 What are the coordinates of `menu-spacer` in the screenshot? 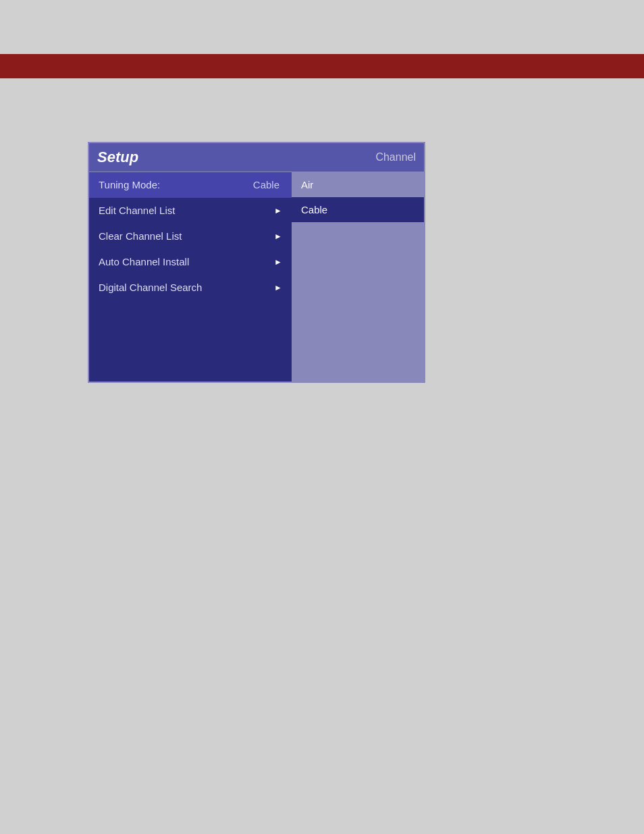 It's located at (190, 341).